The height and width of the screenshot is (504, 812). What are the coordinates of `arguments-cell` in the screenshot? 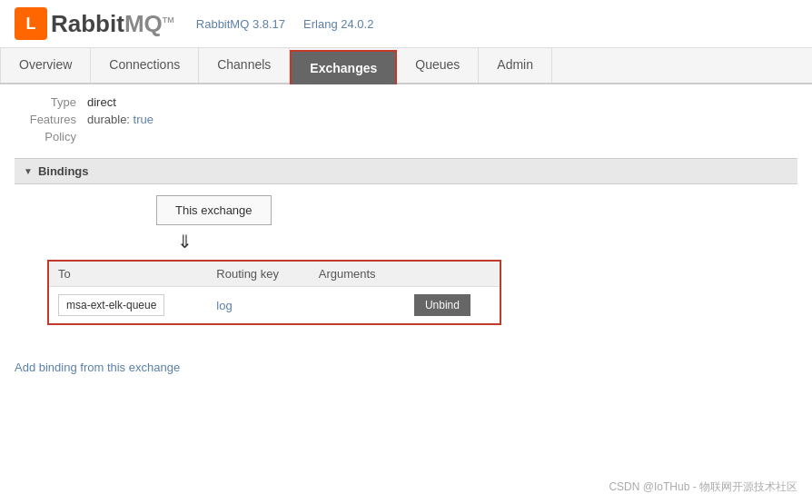 It's located at (358, 305).